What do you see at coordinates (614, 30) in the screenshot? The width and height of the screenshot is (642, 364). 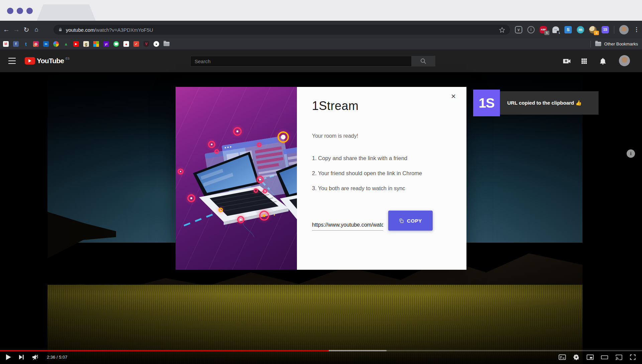 I see `toolbar-separator` at bounding box center [614, 30].